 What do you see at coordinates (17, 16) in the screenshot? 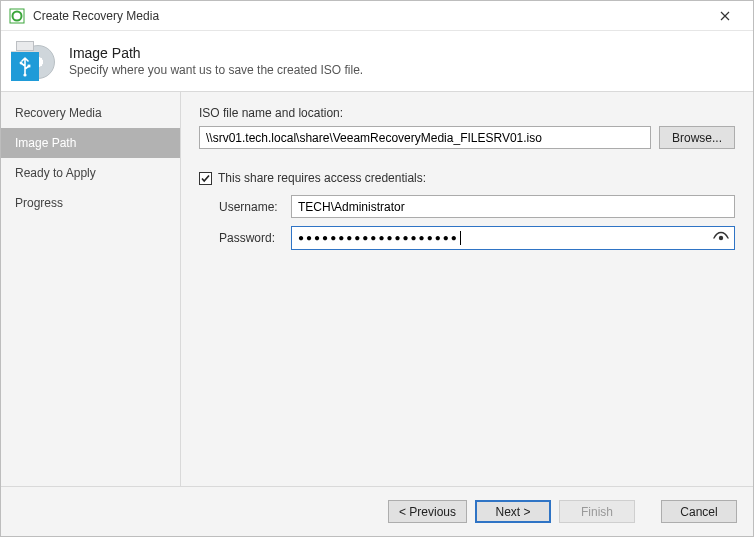
I see `app-icon` at bounding box center [17, 16].